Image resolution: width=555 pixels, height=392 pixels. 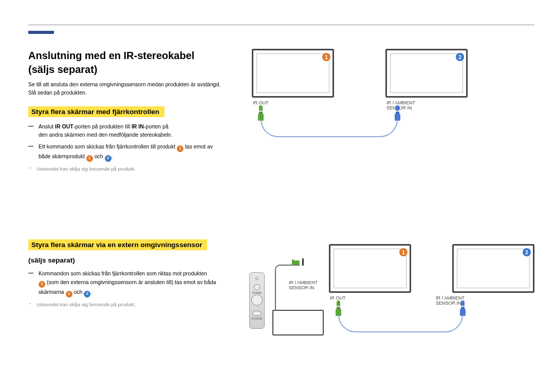 I want to click on bullet-text: Ett kommando som skickas från fjärrkontr…, so click(x=144, y=152).